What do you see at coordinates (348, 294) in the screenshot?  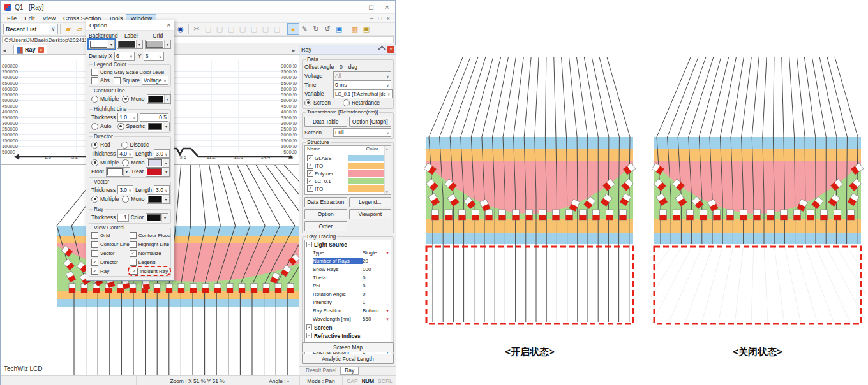 I see `property-row: Rotation Angle0` at bounding box center [348, 294].